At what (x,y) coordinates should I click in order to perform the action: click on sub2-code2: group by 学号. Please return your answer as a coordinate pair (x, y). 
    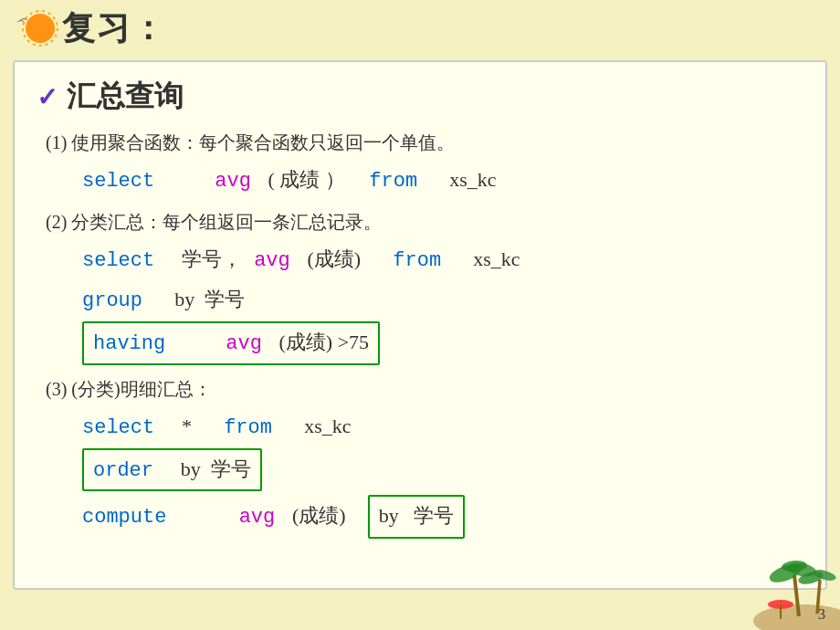
    Looking at the image, I should click on (443, 299).